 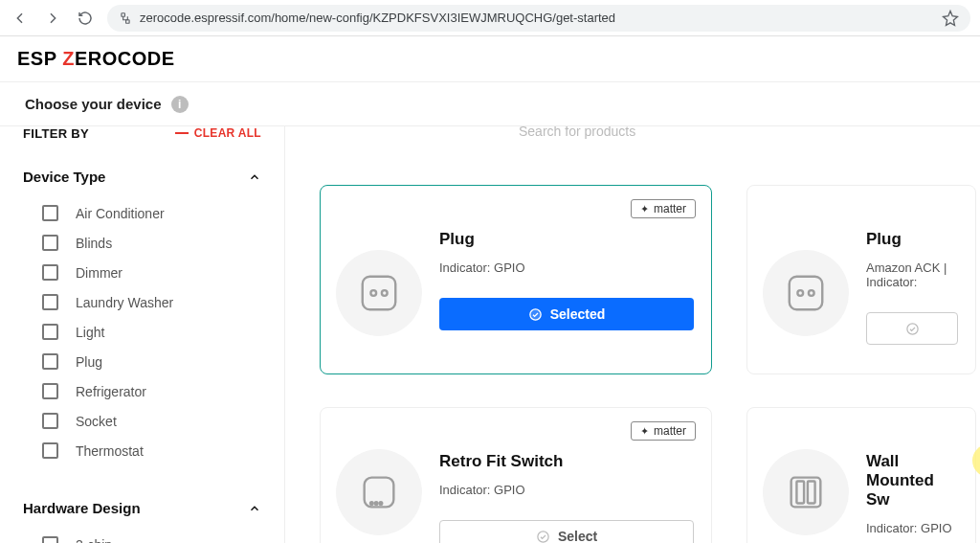 What do you see at coordinates (20, 18) in the screenshot?
I see `arrow-left-icon` at bounding box center [20, 18].